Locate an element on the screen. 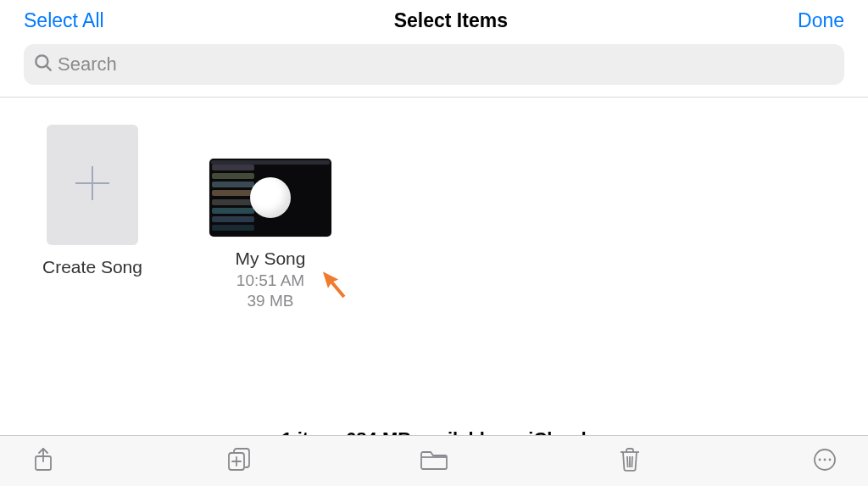 This screenshot has width=868, height=486. search-icon is located at coordinates (43, 64).